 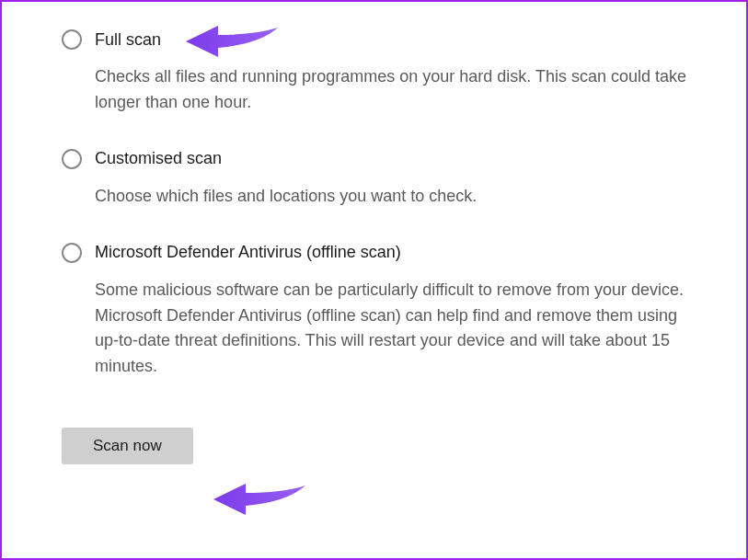 I want to click on label-custom-scan: Customised scan, so click(x=158, y=158).